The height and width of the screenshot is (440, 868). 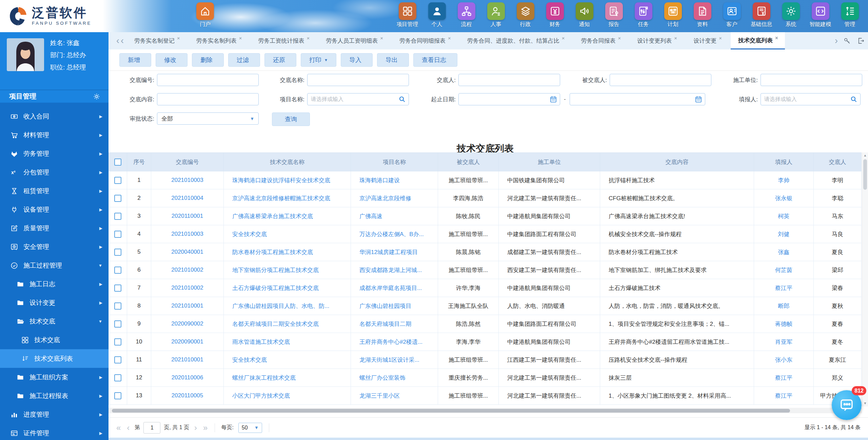 What do you see at coordinates (509, 99) in the screenshot?
I see `start-date-input` at bounding box center [509, 99].